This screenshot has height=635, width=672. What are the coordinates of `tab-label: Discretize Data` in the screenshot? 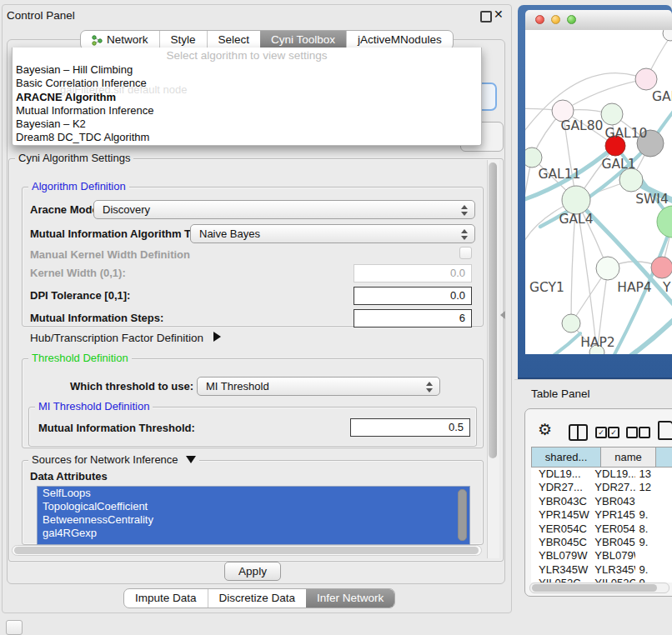 It's located at (258, 598).